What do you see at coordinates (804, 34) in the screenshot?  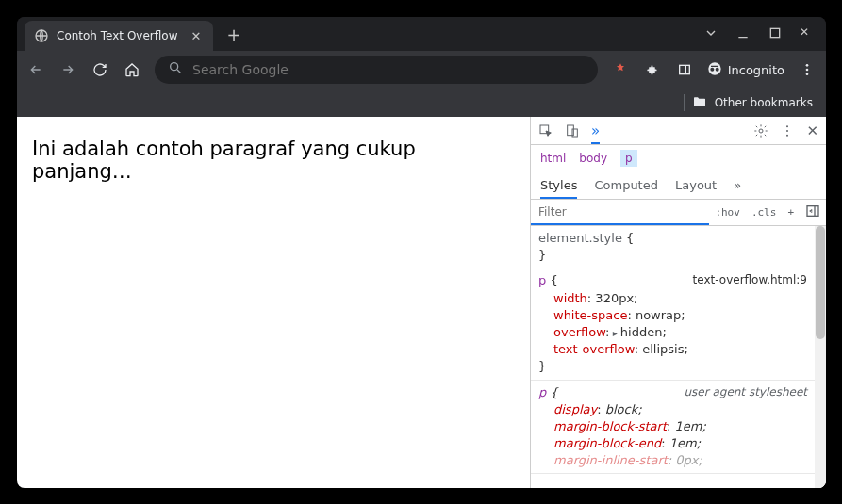 I see `close-window-icon: ✕` at bounding box center [804, 34].